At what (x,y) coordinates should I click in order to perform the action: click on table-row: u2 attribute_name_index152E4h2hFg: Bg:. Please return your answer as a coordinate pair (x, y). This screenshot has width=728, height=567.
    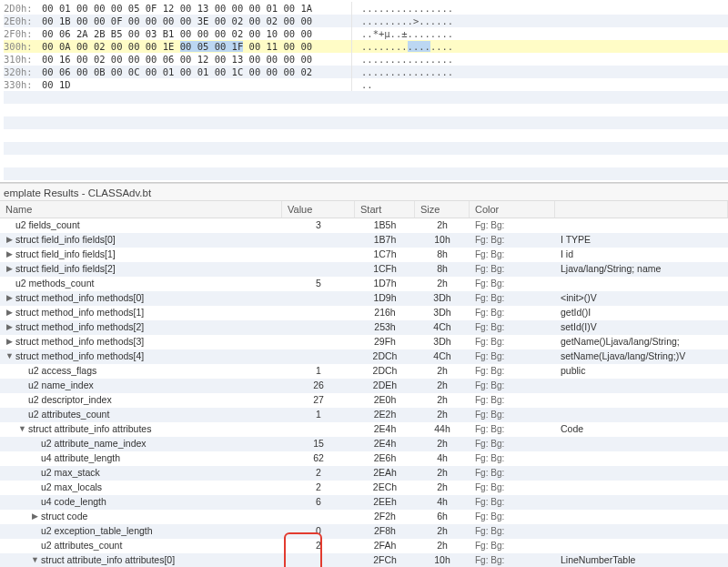
    Looking at the image, I should click on (364, 444).